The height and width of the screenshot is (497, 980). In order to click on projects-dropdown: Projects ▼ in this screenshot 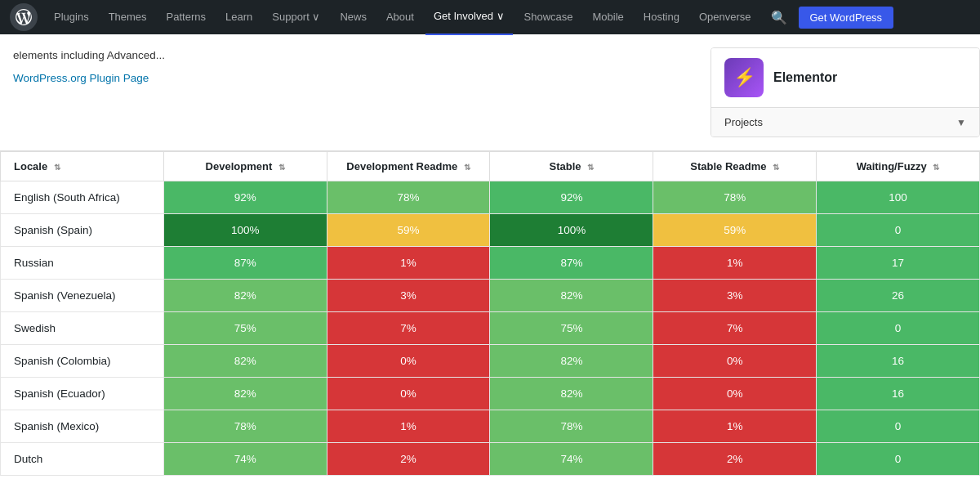, I will do `click(845, 122)`.